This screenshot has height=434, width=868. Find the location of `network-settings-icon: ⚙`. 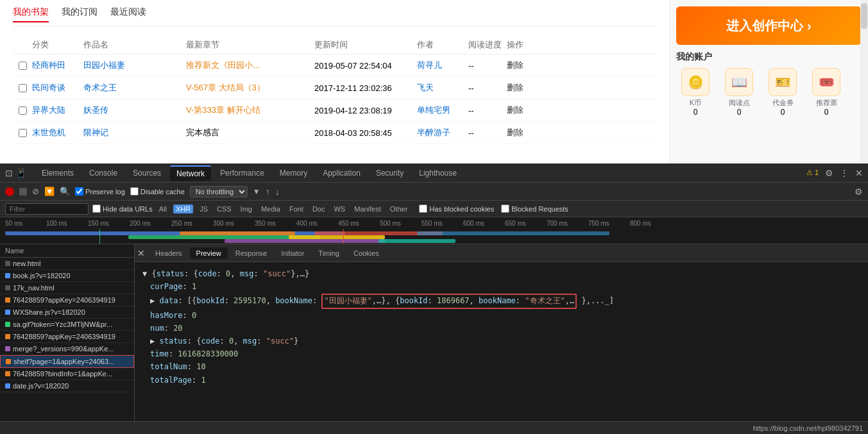

network-settings-icon: ⚙ is located at coordinates (858, 192).